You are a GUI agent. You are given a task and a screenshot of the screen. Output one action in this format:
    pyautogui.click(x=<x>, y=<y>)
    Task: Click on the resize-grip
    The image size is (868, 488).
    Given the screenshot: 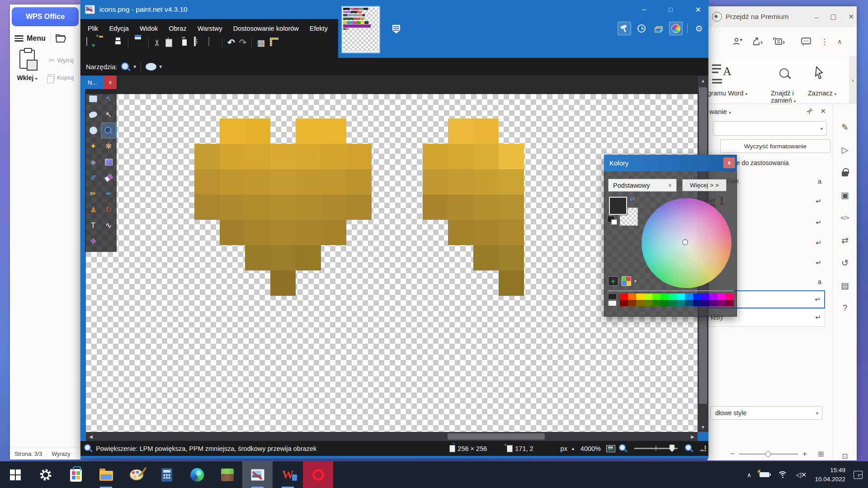 What is the action you would take?
    pyautogui.click(x=703, y=449)
    